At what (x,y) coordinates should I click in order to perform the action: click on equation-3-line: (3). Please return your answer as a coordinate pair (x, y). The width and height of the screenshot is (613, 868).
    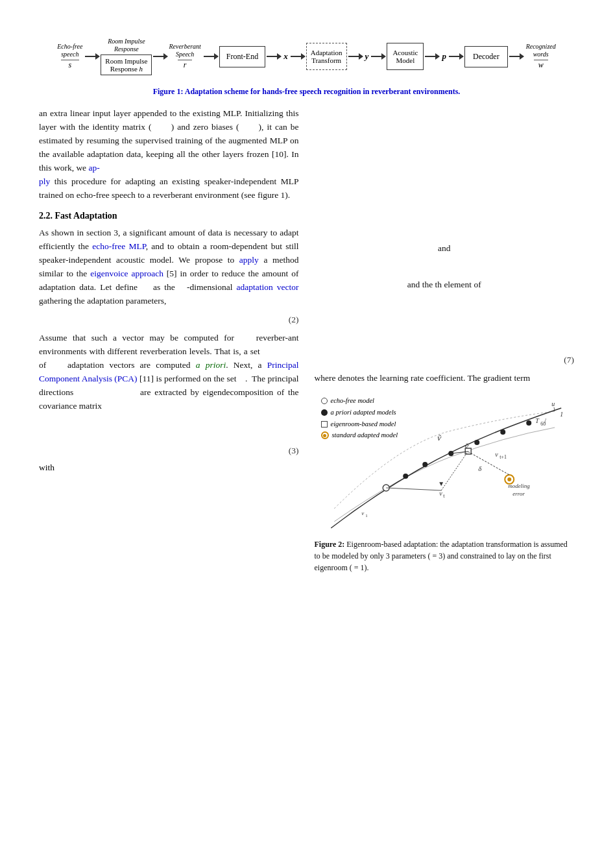
    Looking at the image, I should click on (169, 451).